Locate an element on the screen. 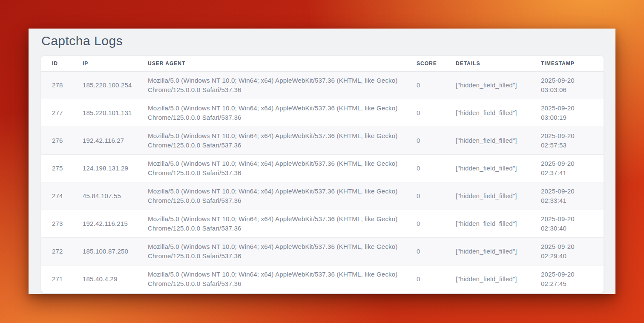  column-header-timestamp: TIMESTAMP is located at coordinates (572, 63).